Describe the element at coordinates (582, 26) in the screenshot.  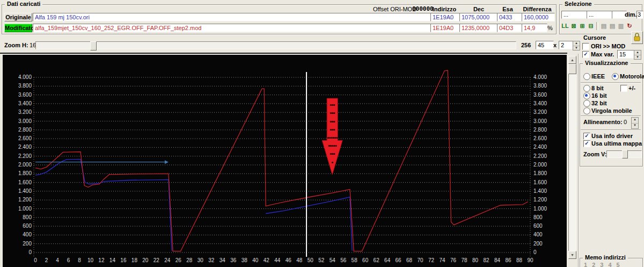
I see `select-rows-icon: ⊞` at that location.